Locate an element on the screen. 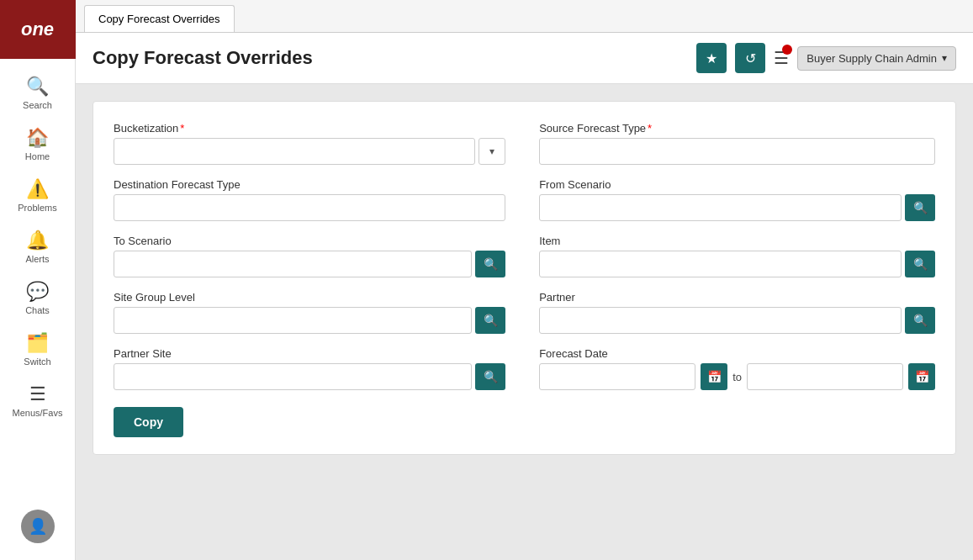  logo-text: one is located at coordinates (37, 29).